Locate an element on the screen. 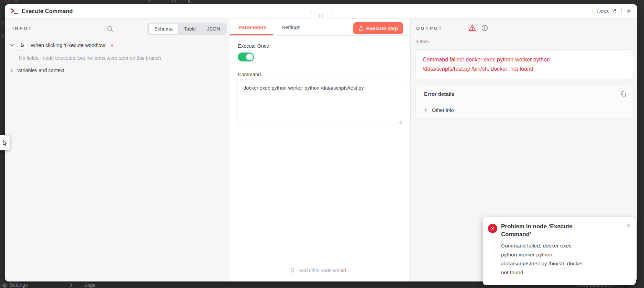 The width and height of the screenshot is (644, 288). wish-label: I wish this node would... is located at coordinates (324, 270).